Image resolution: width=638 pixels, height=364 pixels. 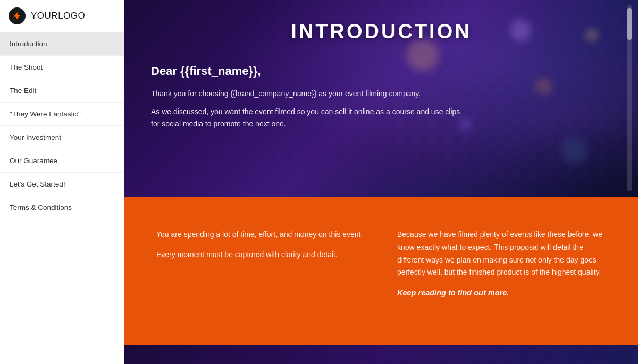 I want to click on orange-col-left-para2: Every moment must be captured with clari…, so click(x=261, y=255).